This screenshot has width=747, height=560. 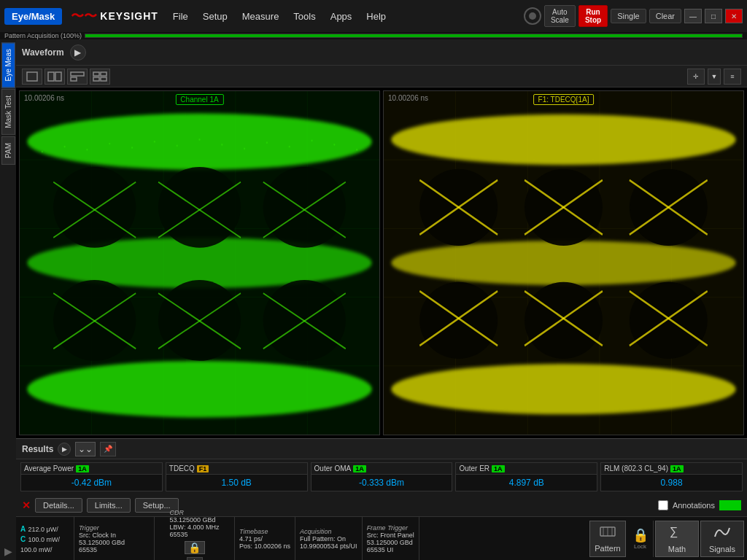 What do you see at coordinates (38, 449) in the screenshot?
I see `results-label: Results` at bounding box center [38, 449].